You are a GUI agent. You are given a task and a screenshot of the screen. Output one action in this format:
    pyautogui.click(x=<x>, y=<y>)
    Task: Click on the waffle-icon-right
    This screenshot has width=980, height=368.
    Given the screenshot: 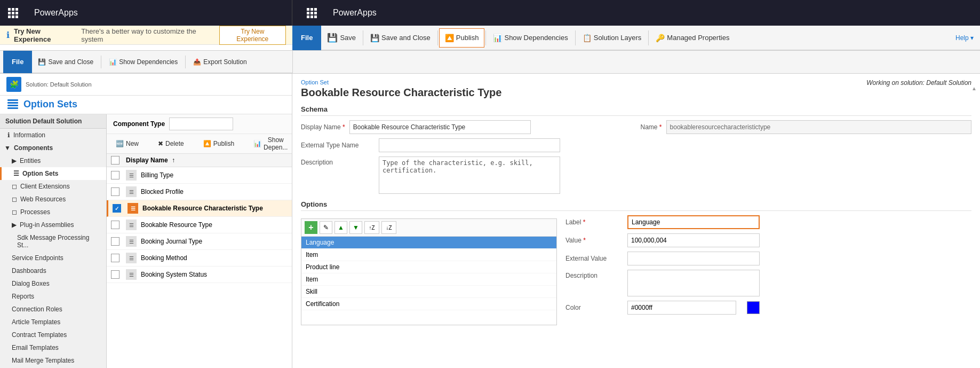 What is the action you would take?
    pyautogui.click(x=312, y=13)
    